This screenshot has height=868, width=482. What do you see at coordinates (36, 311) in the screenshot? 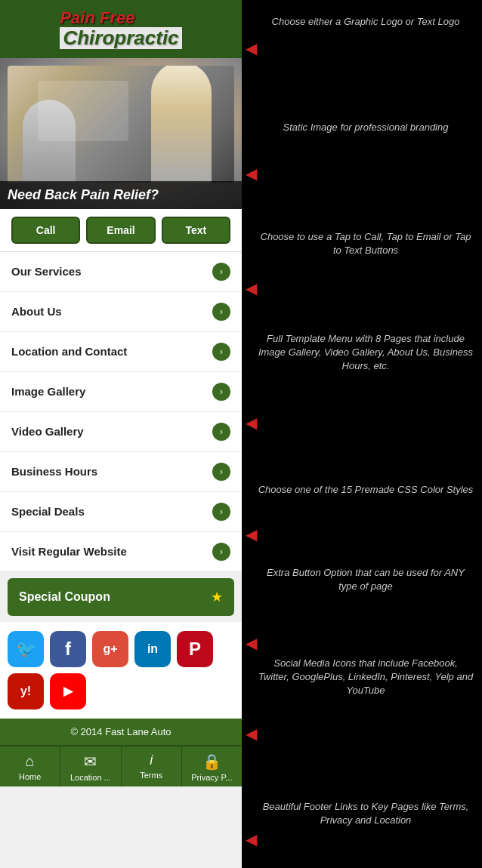
I see `menu-label-about-us: About Us` at bounding box center [36, 311].